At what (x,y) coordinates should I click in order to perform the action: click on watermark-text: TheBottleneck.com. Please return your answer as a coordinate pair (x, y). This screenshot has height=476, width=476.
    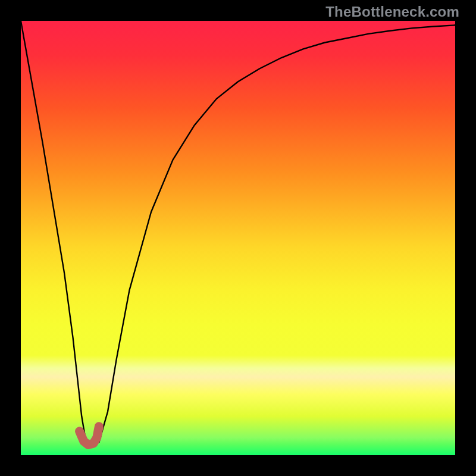
    Looking at the image, I should click on (393, 12).